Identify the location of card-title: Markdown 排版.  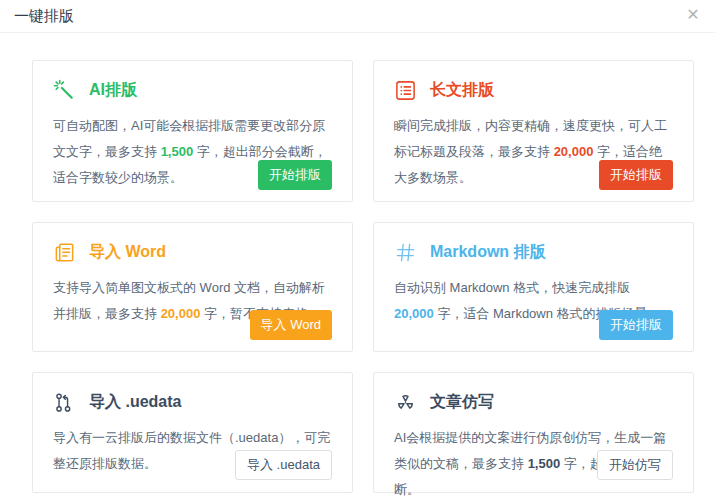
(488, 252).